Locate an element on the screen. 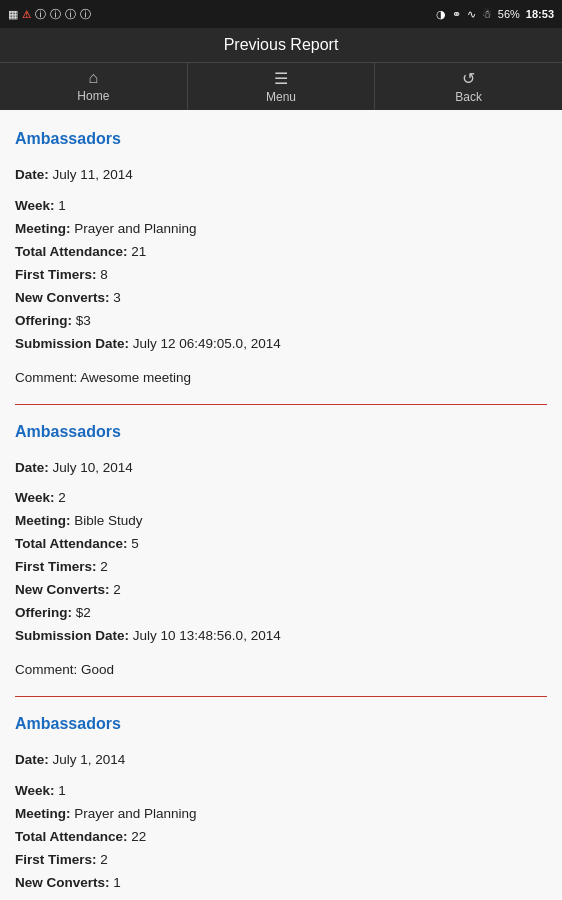  bbm-icon: ▦ is located at coordinates (13, 14).